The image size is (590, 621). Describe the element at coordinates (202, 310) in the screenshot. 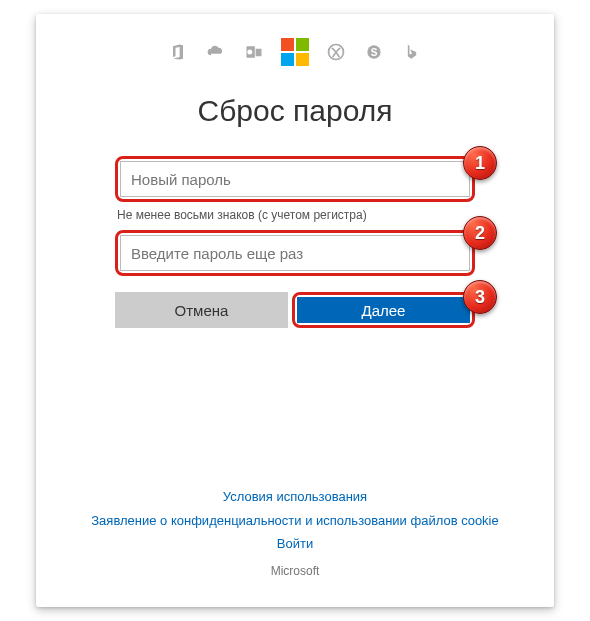

I see `cancel-button: Отмена` at that location.